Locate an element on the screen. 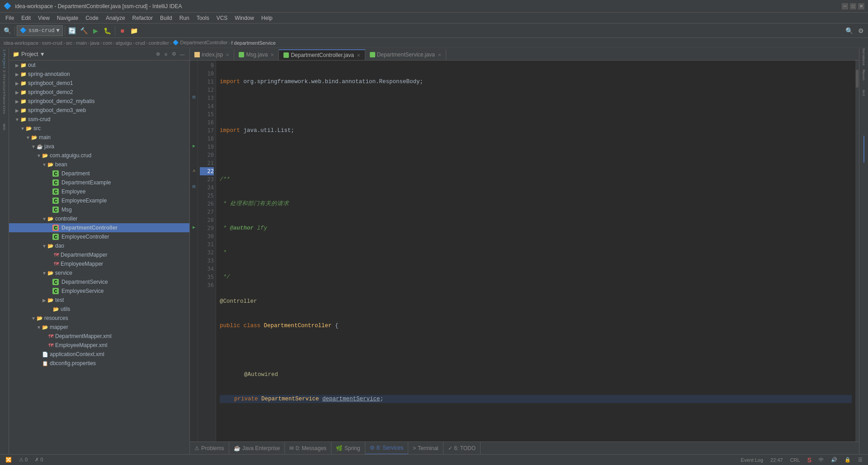 This screenshot has width=868, height=465. panel-collapse-btn: ≡ is located at coordinates (166, 54).